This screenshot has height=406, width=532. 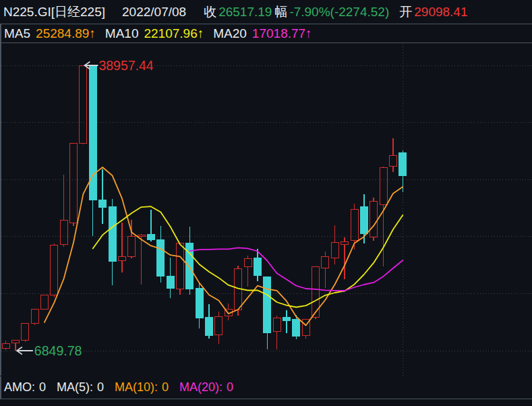 I want to click on ma5-label: MA5, so click(x=18, y=34).